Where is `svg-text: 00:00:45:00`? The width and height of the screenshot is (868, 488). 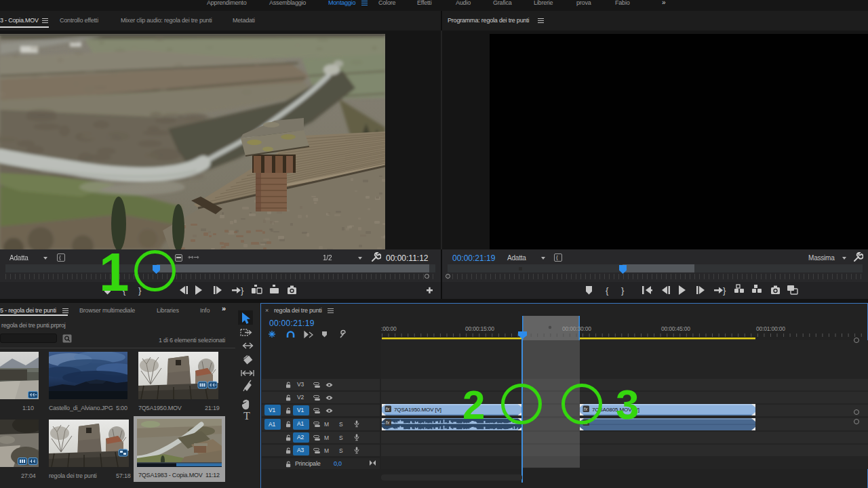 svg-text: 00:00:45:00 is located at coordinates (675, 329).